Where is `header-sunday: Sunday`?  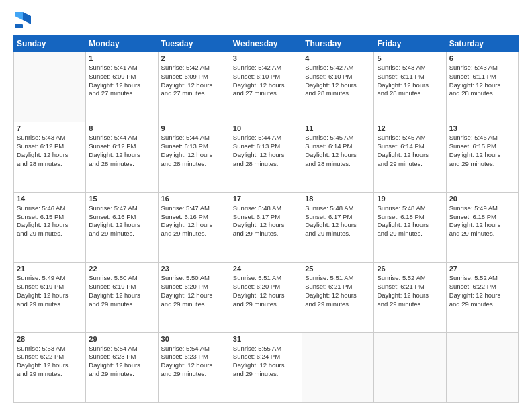 header-sunday: Sunday is located at coordinates (50, 44).